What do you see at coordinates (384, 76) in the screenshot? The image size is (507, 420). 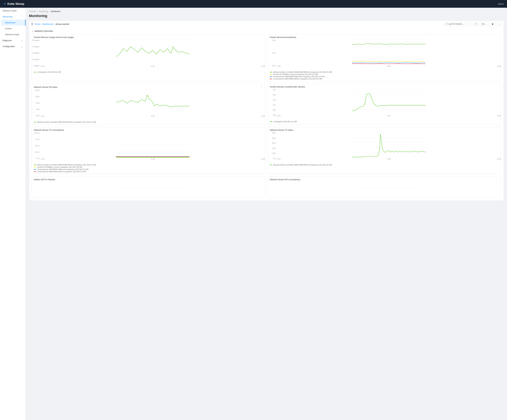 I see `legend-packet: alicloud-monitor-controller-596bcf44d8-f…` at bounding box center [384, 76].